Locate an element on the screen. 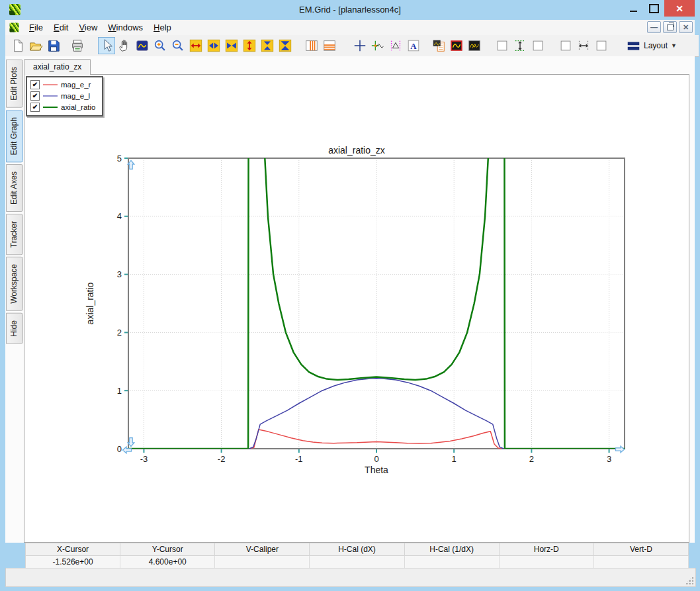  pan-tool-icon is located at coordinates (124, 46).